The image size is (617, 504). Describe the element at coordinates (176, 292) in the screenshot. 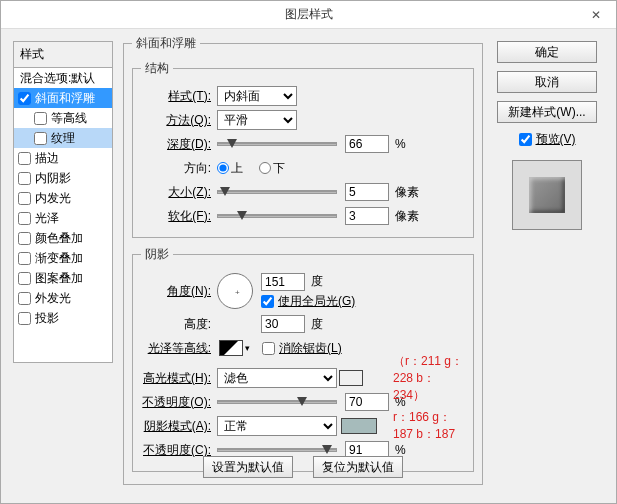

I see `angle-label: 角度(N):` at that location.